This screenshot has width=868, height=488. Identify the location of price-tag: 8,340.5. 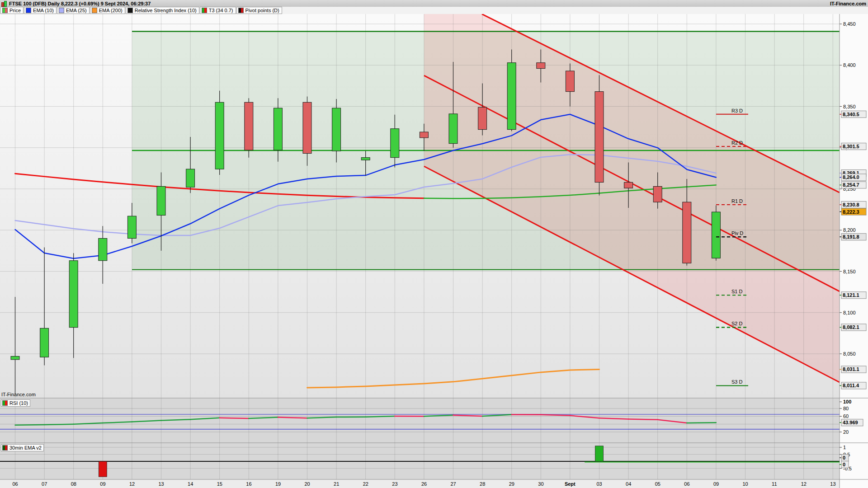
(851, 114).